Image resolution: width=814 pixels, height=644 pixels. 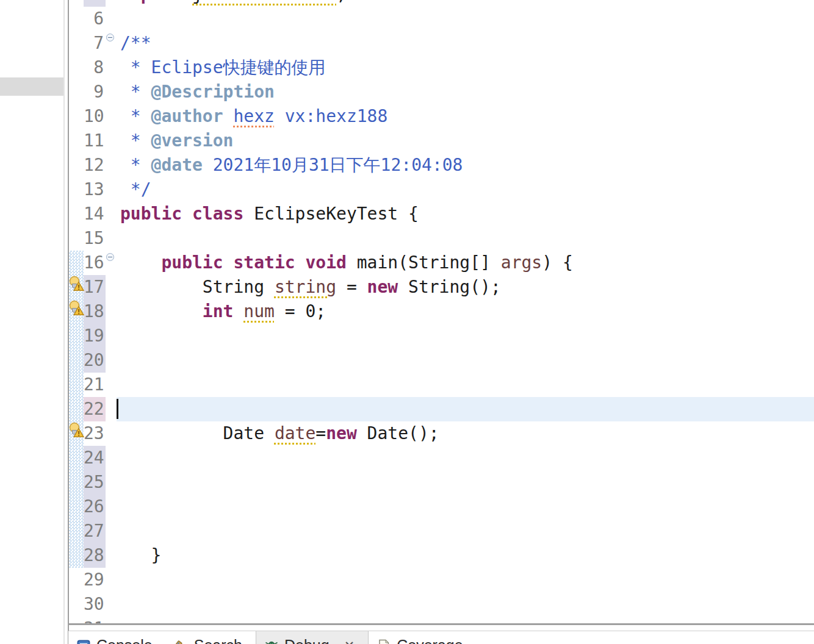 I want to click on code-line: 14public class EclipseKeyTest {, so click(x=442, y=214).